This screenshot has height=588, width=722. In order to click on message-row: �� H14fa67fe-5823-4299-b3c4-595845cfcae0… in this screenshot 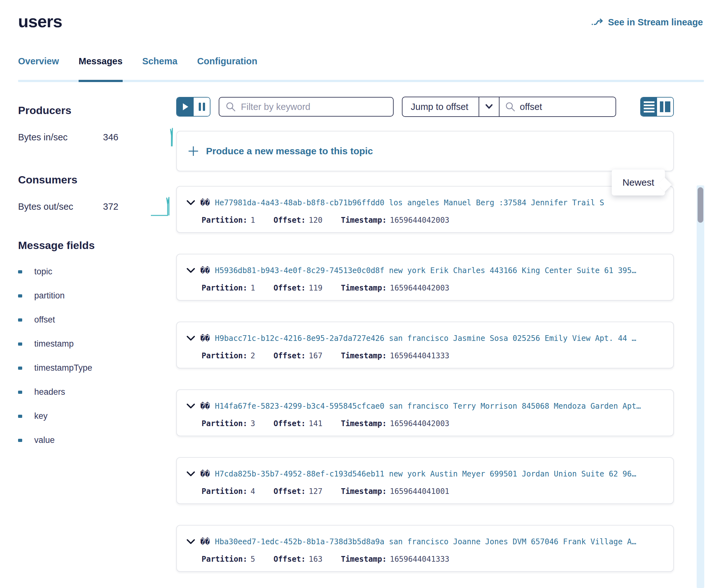, I will do `click(425, 413)`.